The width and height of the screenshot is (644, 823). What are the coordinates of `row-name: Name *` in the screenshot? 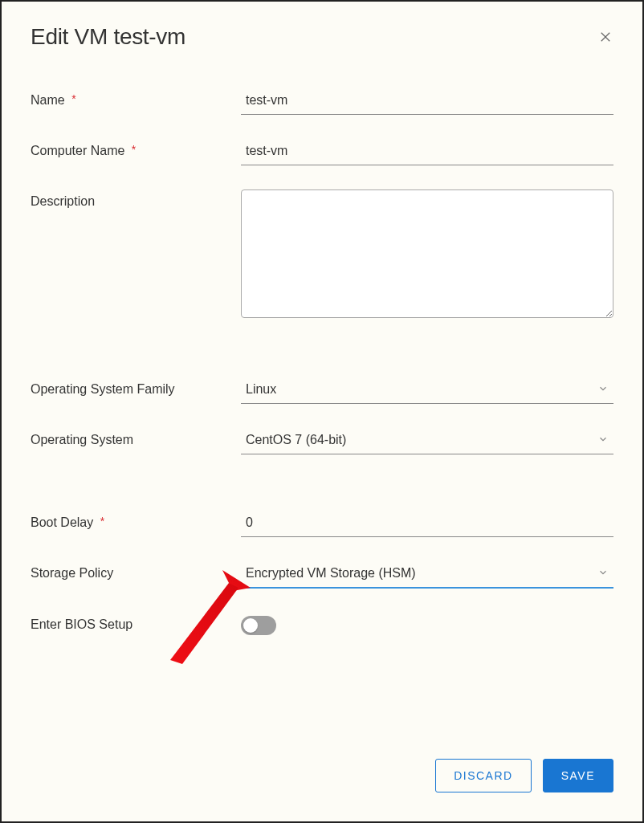 It's located at (322, 101).